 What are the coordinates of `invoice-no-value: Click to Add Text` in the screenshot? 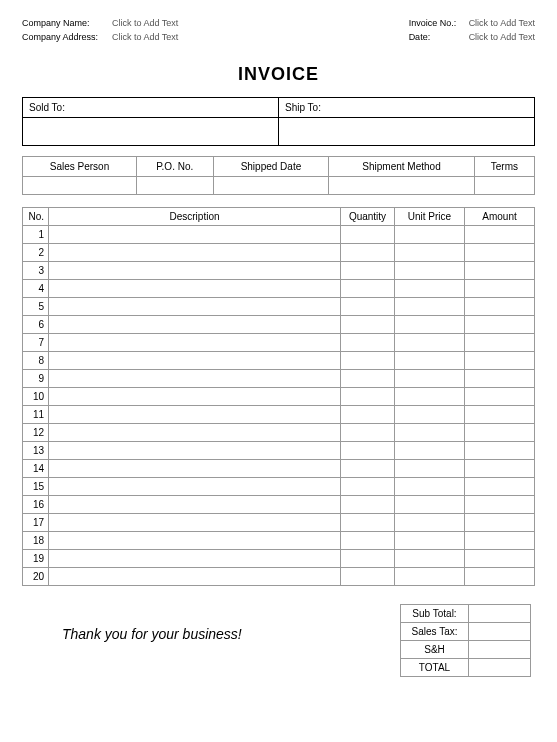 It's located at (502, 23).